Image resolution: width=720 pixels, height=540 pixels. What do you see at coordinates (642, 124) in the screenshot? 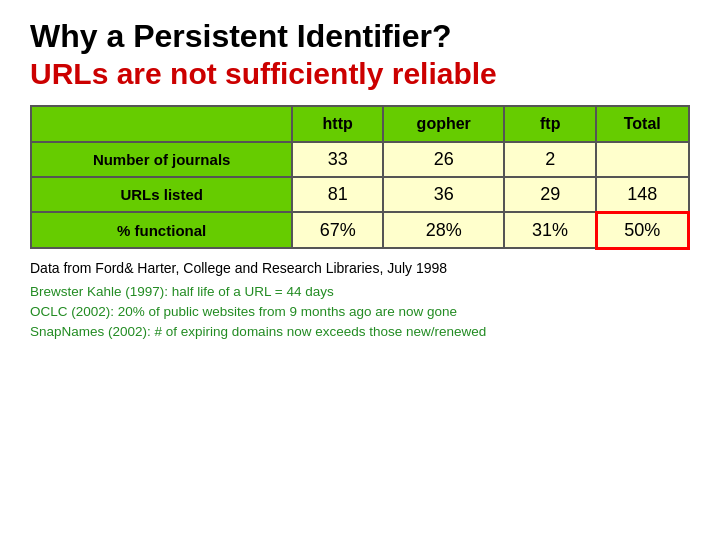
I see `col-header-total: Total` at bounding box center [642, 124].